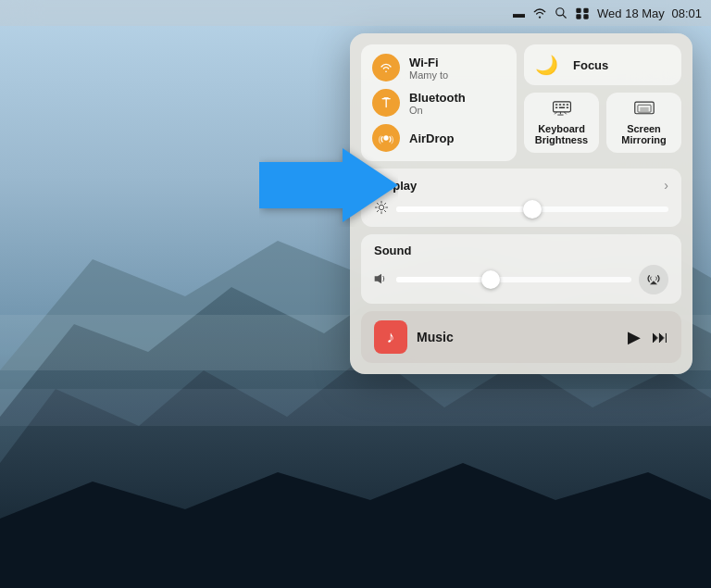 This screenshot has height=588, width=711. Describe the element at coordinates (654, 280) in the screenshot. I see `airplay-icon` at that location.